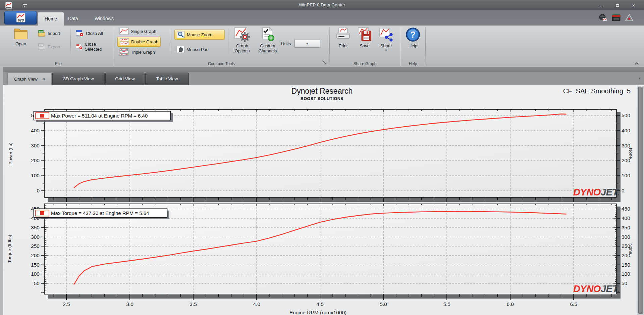 The image size is (644, 315). I want to click on single-graph-button: Single Graph, so click(138, 31).